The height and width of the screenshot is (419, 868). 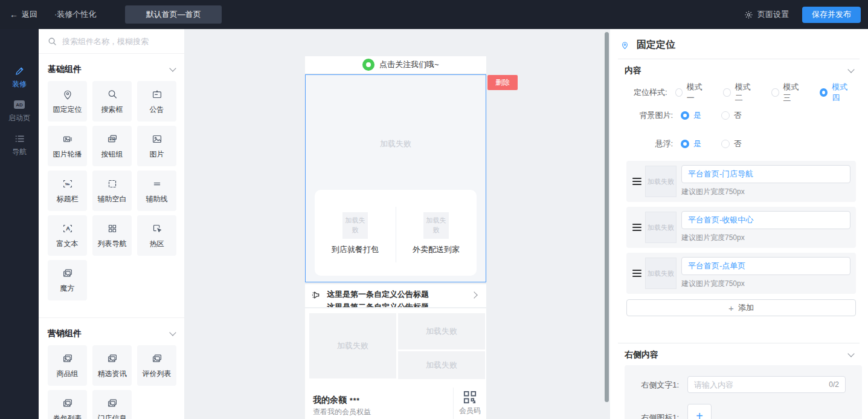 I want to click on component-item-image: 图片, so click(x=157, y=146).